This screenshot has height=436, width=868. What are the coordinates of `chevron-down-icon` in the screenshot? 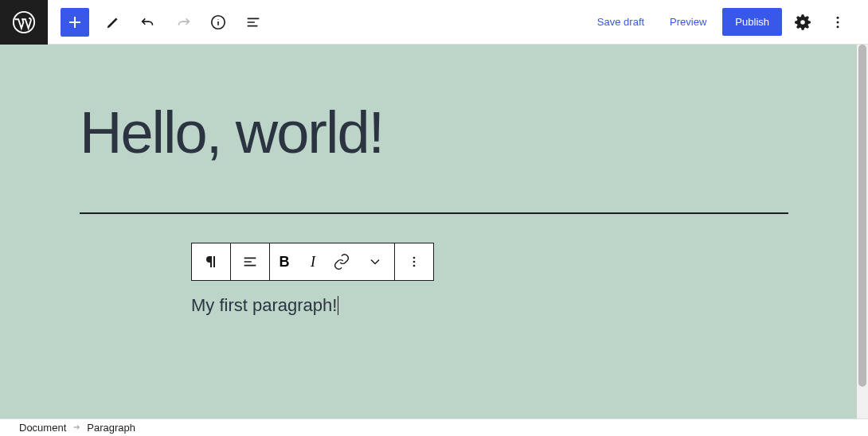 It's located at (375, 262).